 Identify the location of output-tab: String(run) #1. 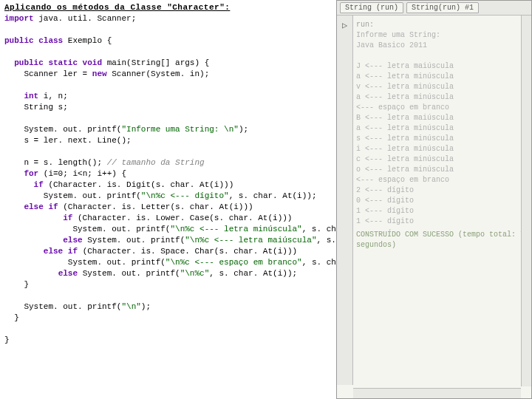
(443, 7).